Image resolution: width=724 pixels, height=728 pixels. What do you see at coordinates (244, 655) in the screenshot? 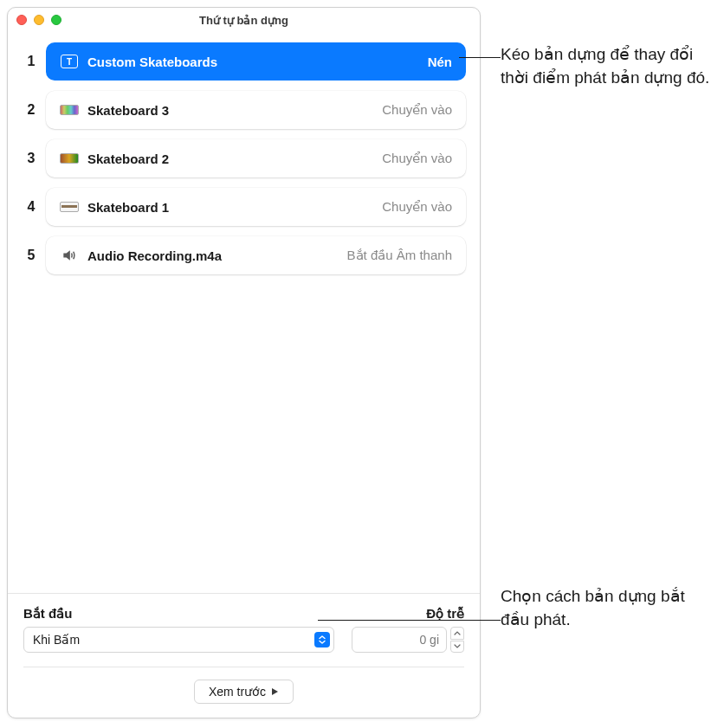
I see `bottom-panel: Bắt đầu Khi Bấm Độ trễ 0 gi` at bounding box center [244, 655].